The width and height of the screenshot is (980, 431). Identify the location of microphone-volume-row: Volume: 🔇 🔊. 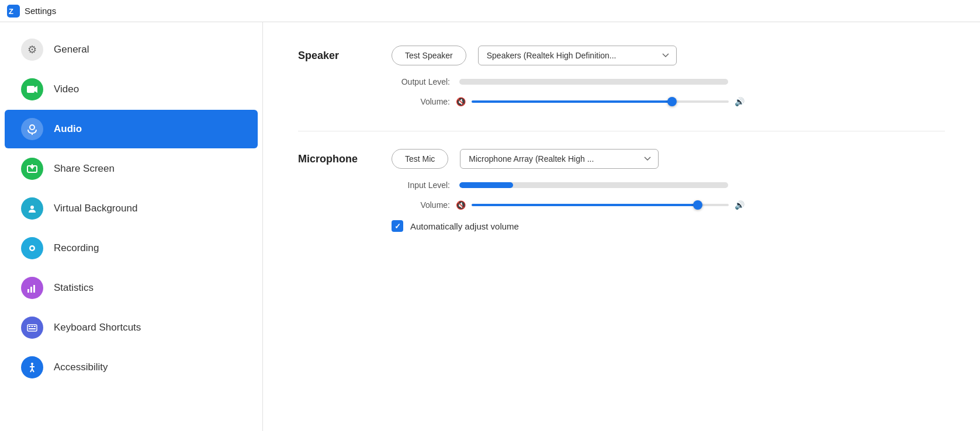
(669, 205).